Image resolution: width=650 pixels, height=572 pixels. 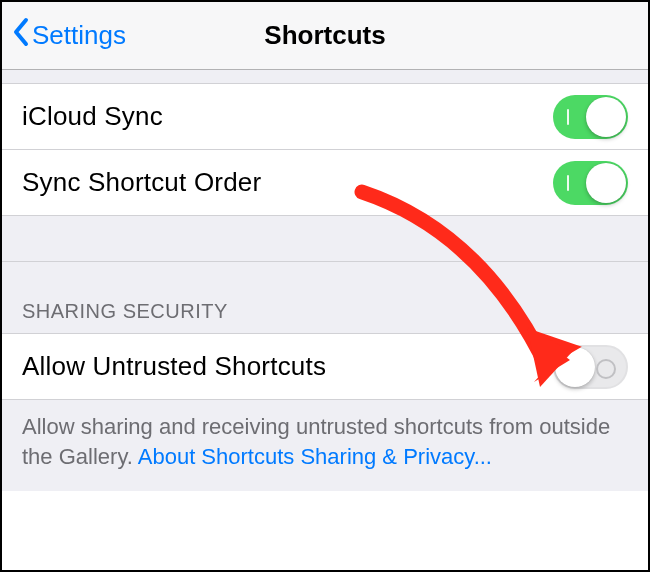 What do you see at coordinates (325, 367) in the screenshot?
I see `allow-untrusted-row: Allow Untrusted Shortcuts` at bounding box center [325, 367].